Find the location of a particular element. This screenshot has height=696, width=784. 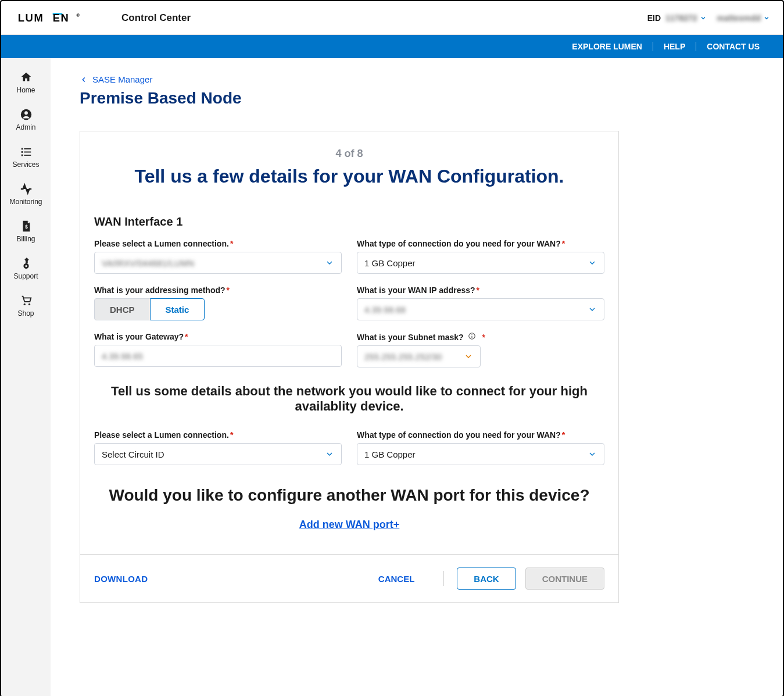

top-bar: LUMEN® Control Center EID 1178272 matteo… is located at coordinates (392, 18).